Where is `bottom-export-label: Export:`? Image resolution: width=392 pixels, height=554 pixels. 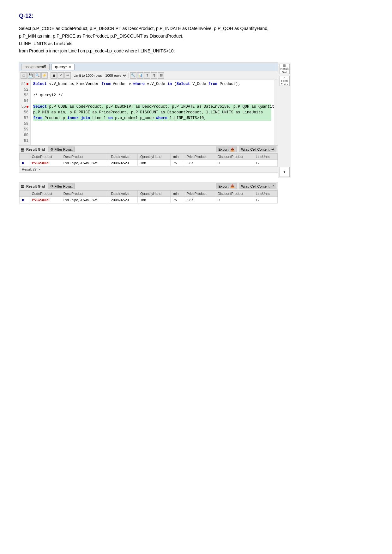 bottom-export-label: Export: is located at coordinates (224, 186).